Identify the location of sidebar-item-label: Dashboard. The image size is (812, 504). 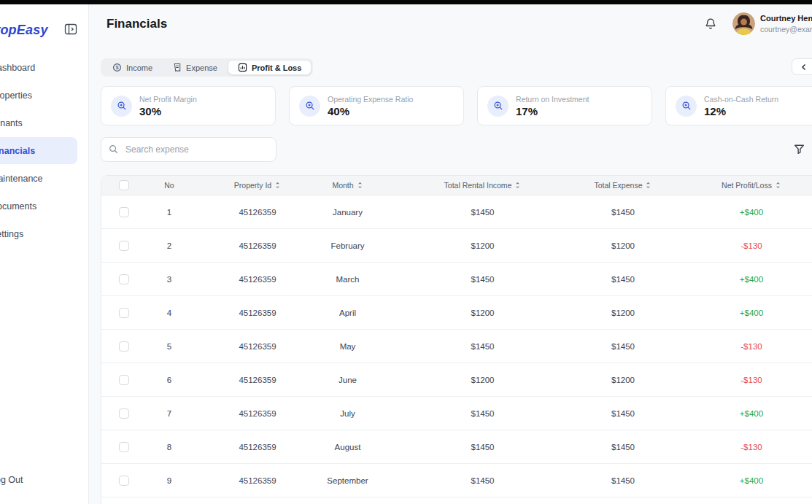
(18, 68).